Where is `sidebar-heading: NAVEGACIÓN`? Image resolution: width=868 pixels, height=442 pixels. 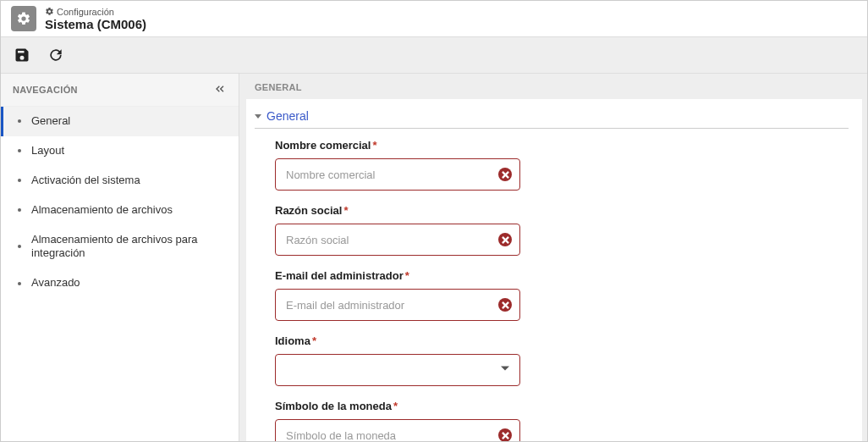 sidebar-heading: NAVEGACIÓN is located at coordinates (46, 90).